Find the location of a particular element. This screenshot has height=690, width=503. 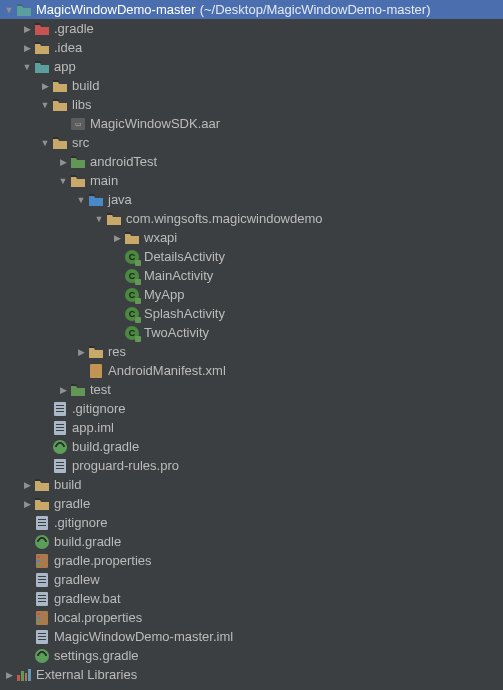

tree-item-label: com.wingsofts.magicwindowdemo is located at coordinates (224, 218).